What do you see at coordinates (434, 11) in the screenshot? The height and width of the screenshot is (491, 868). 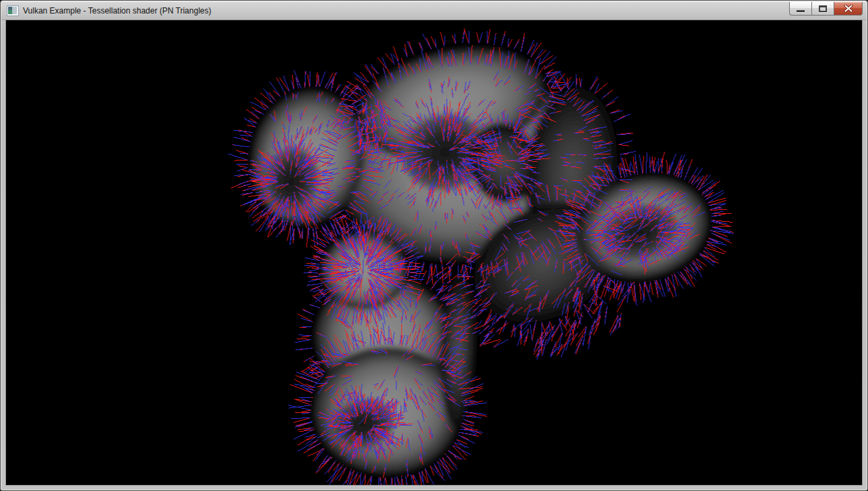 I see `titlebar: Vulkan Example - Tessellation shader (PN…` at bounding box center [434, 11].